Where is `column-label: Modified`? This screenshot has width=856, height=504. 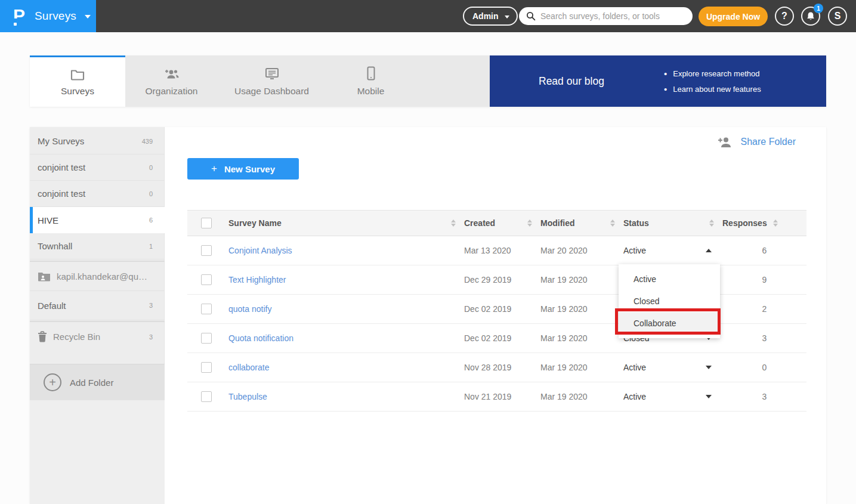
column-label: Modified is located at coordinates (558, 223).